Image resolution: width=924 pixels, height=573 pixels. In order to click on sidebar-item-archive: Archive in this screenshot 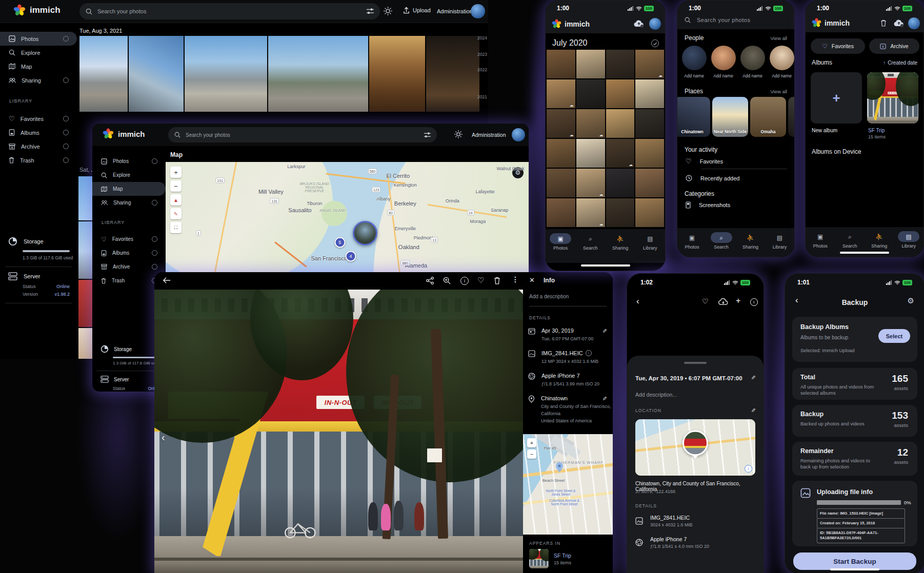, I will do `click(129, 267)`.